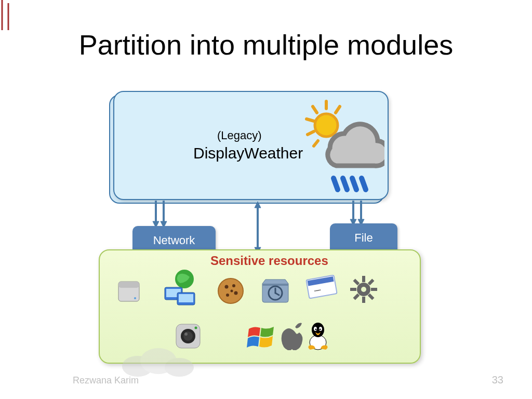 The image size is (532, 399). Describe the element at coordinates (261, 338) in the screenshot. I see `windows-icon` at that location.